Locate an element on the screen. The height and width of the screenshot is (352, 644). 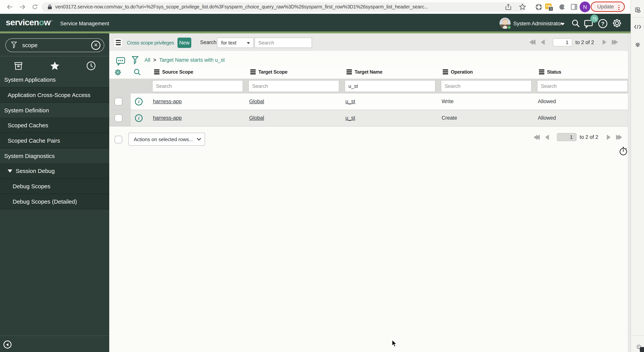
list-title-link: Cross scope privileges is located at coordinates (150, 42).